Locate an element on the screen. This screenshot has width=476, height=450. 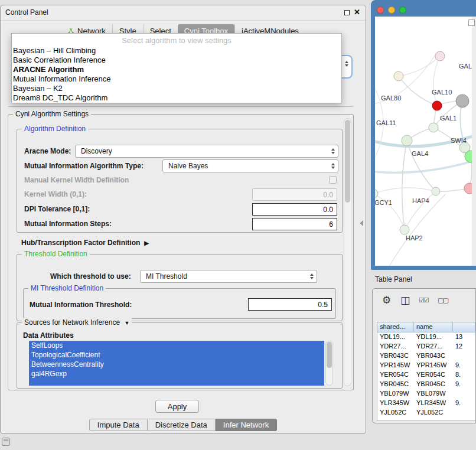
network-canvas: GAL80GAL10GALGAL11GAL1SWI4GAL4GCY1HAP4HA… is located at coordinates (423, 141).